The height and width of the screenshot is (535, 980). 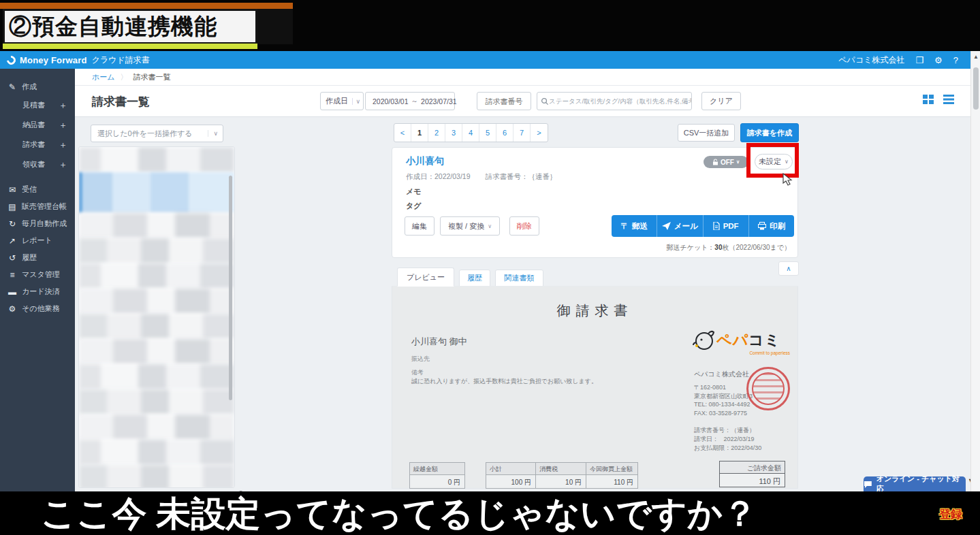 I want to click on page-scrollbar: ▲, so click(x=975, y=271).